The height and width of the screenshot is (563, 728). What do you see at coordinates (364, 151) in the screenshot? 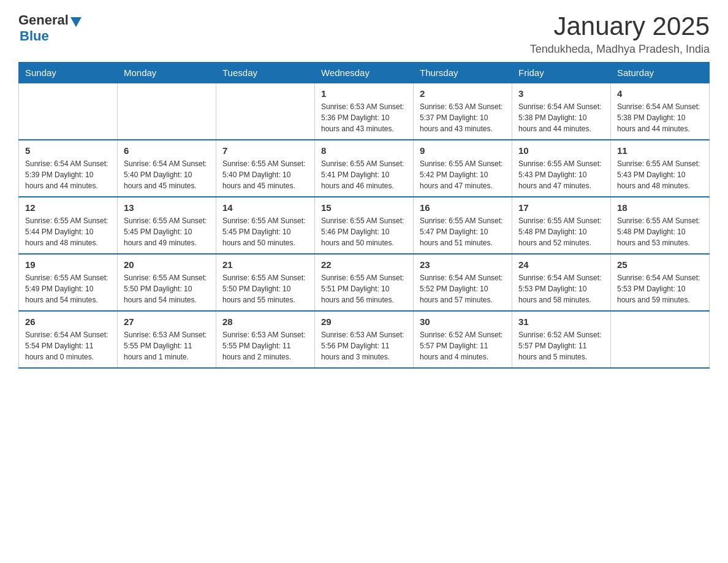
I see `day-number: 8` at bounding box center [364, 151].